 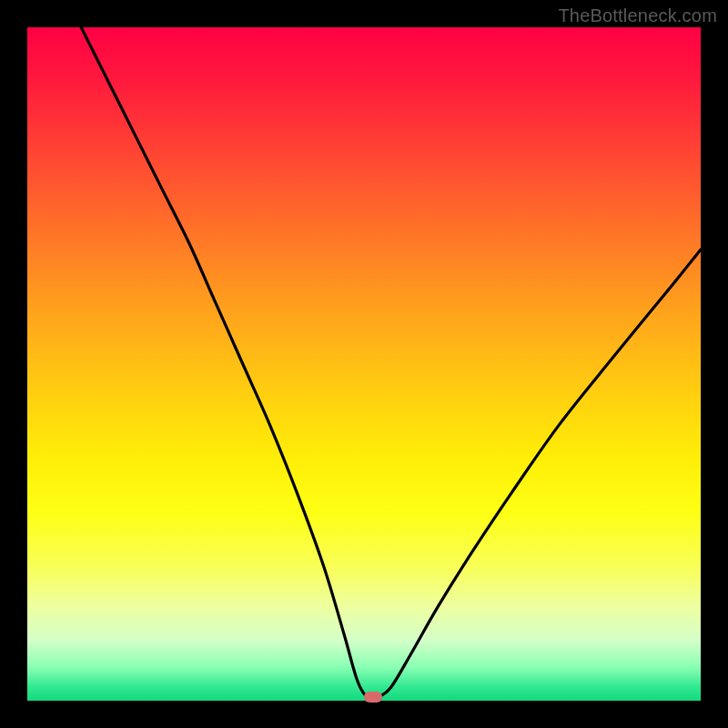 I want to click on minimum-marker, so click(x=373, y=697).